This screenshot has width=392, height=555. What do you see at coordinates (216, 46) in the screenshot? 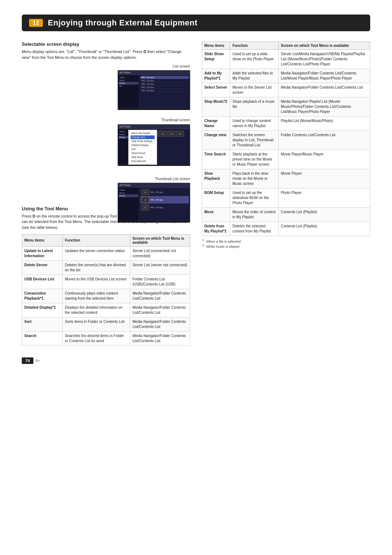
I see `col-menu-items-r: Menu items` at bounding box center [216, 46].